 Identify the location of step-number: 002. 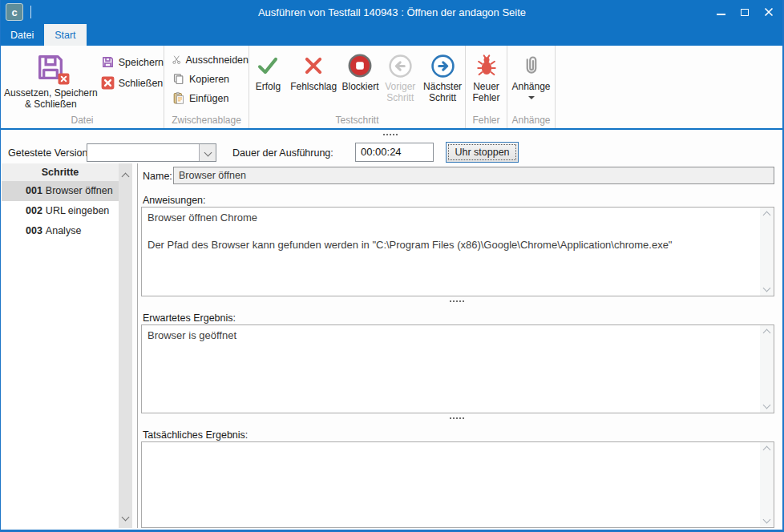
(34, 211).